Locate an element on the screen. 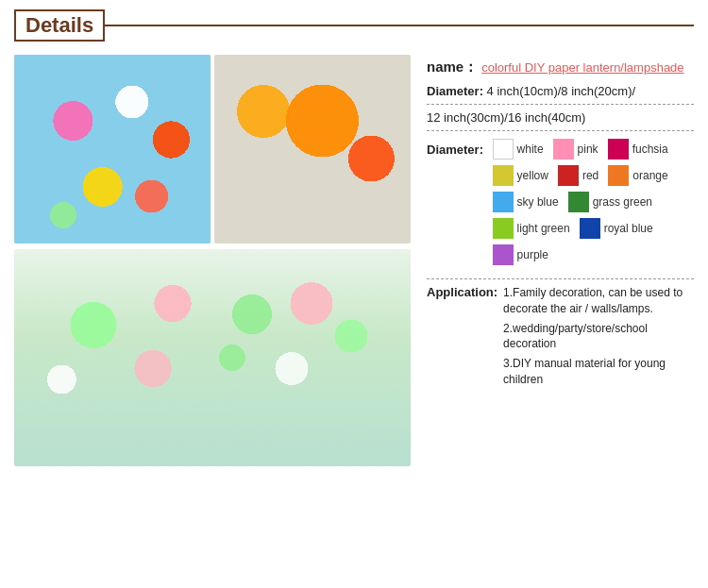  color-item-red: red is located at coordinates (578, 176).